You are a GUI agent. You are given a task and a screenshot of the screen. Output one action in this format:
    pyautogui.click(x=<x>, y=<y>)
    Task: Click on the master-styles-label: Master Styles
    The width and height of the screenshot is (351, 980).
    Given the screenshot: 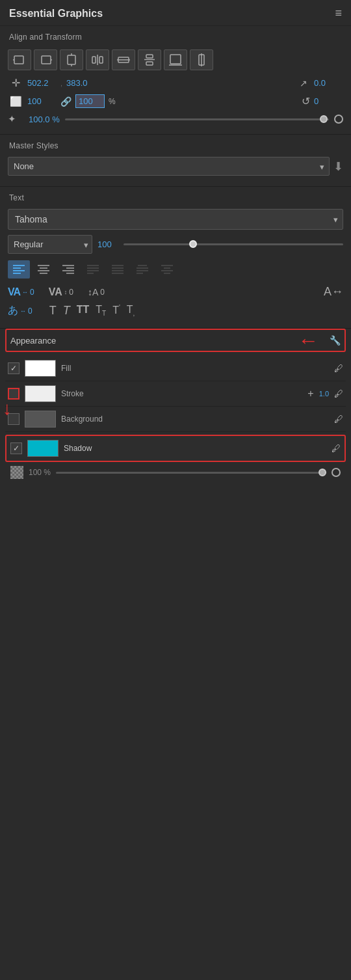 What is the action you would take?
    pyautogui.click(x=176, y=144)
    